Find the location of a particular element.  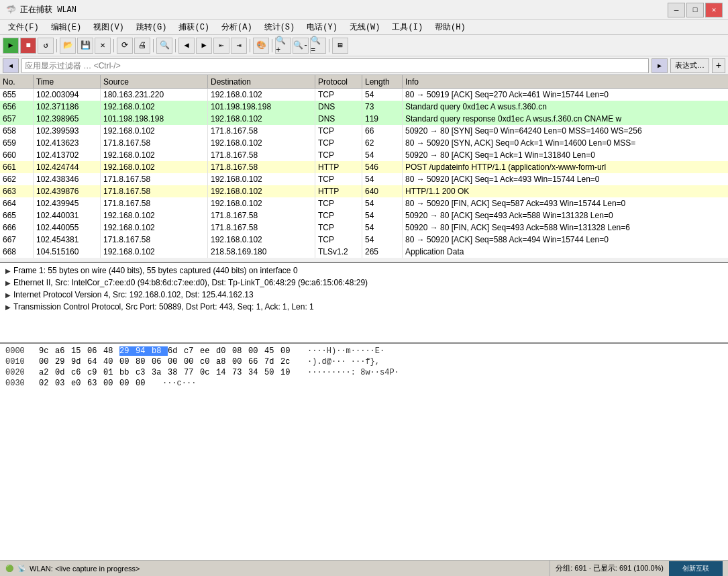

toolbar-zoom-out: 🔍- is located at coordinates (301, 46).